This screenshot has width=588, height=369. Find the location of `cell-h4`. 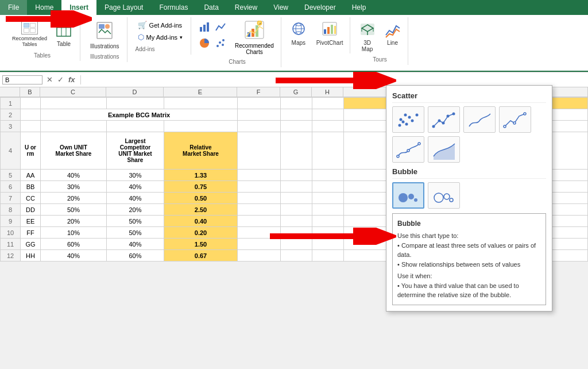

cell-h4 is located at coordinates (328, 151).